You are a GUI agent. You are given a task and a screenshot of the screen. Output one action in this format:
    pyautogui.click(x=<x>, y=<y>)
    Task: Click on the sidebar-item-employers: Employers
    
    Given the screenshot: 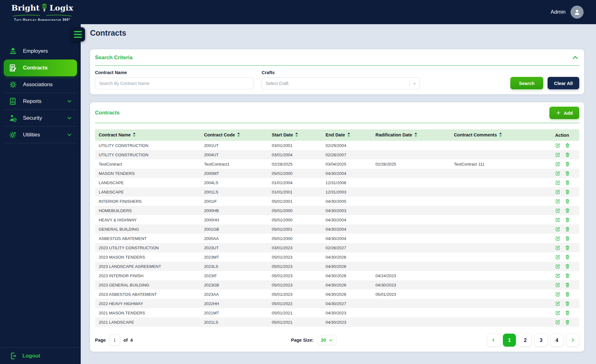 What is the action you would take?
    pyautogui.click(x=40, y=51)
    